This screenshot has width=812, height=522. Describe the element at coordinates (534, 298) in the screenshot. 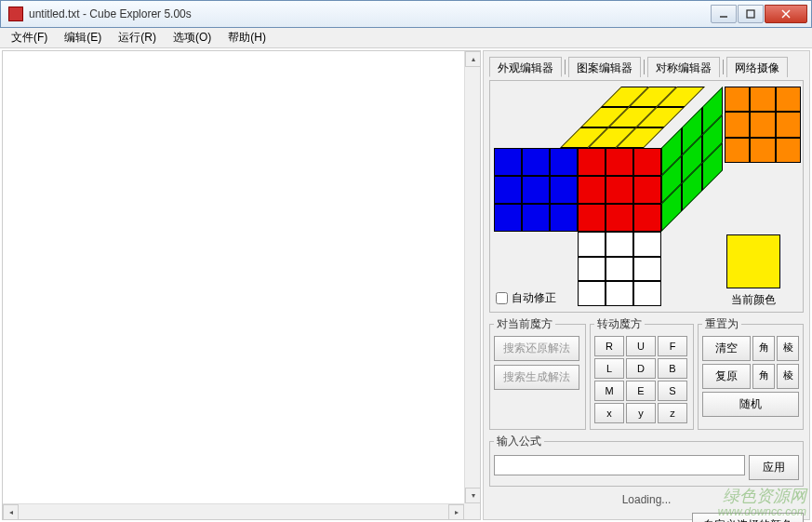

I see `auto-fix-label: 自动修正` at that location.